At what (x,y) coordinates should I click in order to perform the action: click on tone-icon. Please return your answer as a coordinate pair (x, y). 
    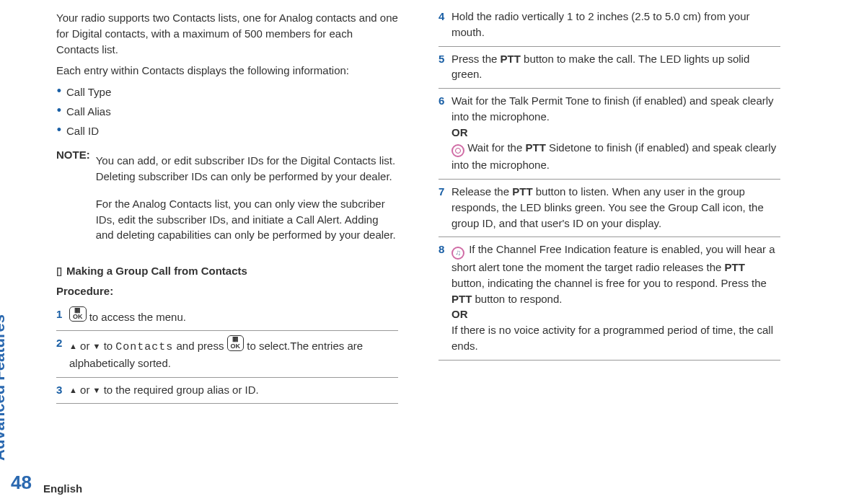
    Looking at the image, I should click on (458, 151).